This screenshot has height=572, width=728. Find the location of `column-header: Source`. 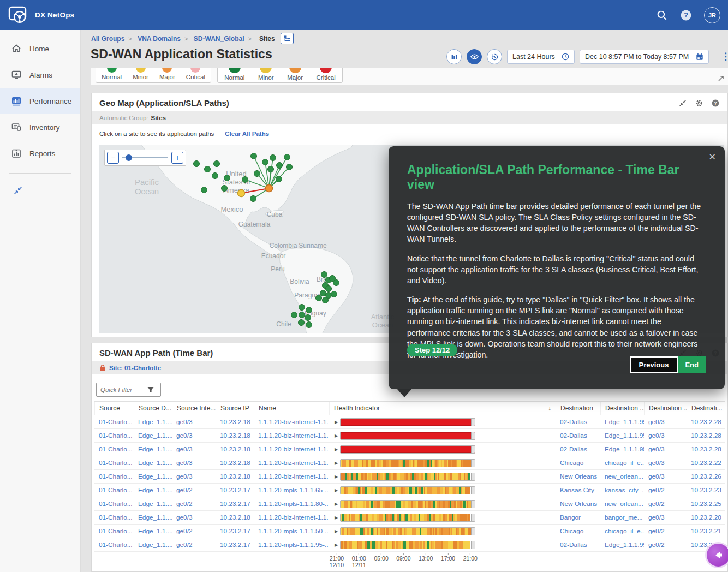

column-header: Source is located at coordinates (114, 408).